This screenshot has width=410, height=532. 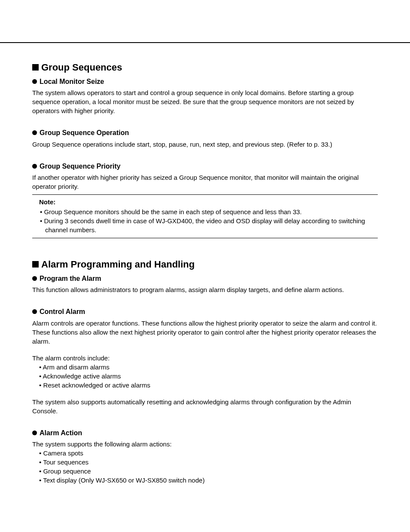 I want to click on subheading-group-sequence-priority: Group Sequence Priority, so click(x=205, y=166).